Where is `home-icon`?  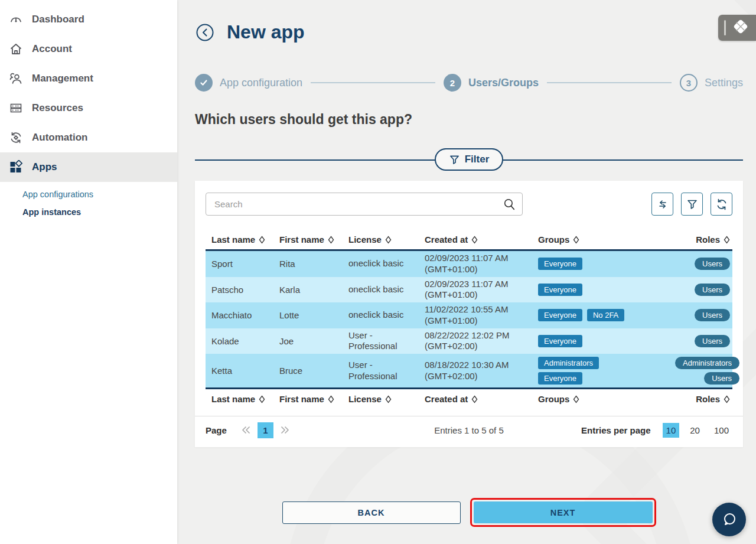
home-icon is located at coordinates (16, 49).